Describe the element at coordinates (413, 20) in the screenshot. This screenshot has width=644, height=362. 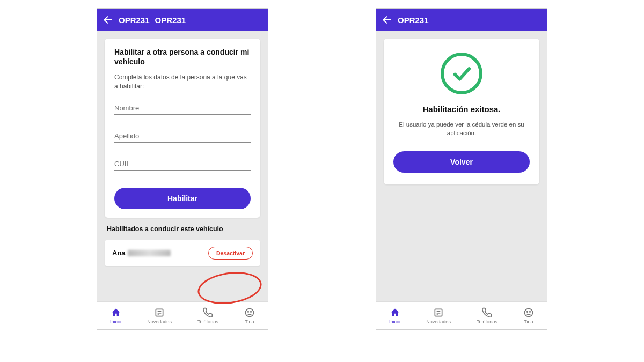
I see `header-title: OPR231` at that location.